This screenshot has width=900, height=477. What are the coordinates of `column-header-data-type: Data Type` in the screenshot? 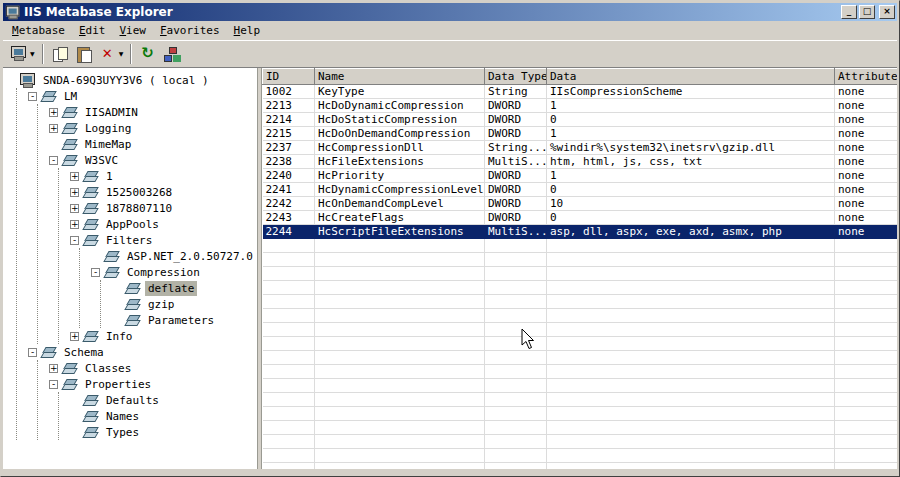 It's located at (516, 77).